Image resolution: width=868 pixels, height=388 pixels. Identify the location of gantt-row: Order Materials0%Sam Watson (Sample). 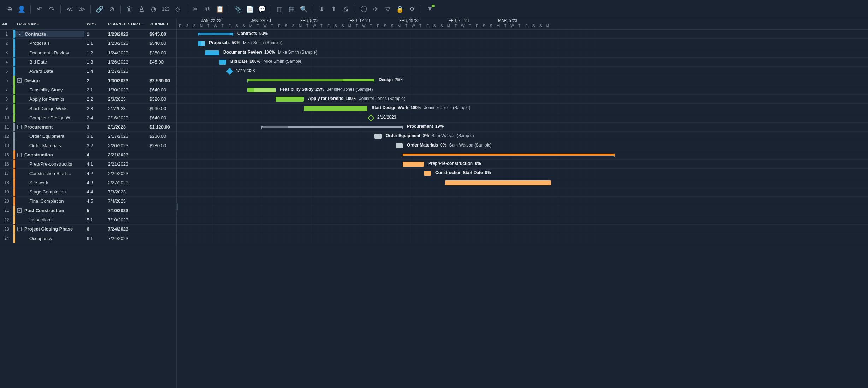
(522, 146).